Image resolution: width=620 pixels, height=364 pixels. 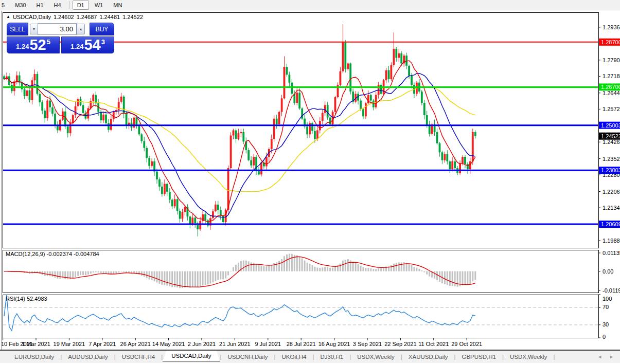 What do you see at coordinates (23, 46) in the screenshot?
I see `bid-price-prefix: 1.24` at bounding box center [23, 46].